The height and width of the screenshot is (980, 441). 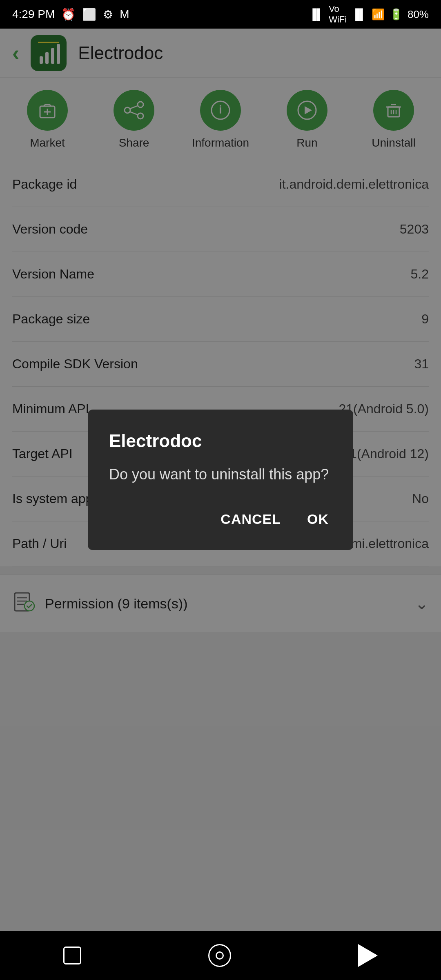 What do you see at coordinates (220, 479) in the screenshot?
I see `uninstall-dialog: Electrodoc Do you want to uninstall this…` at bounding box center [220, 479].